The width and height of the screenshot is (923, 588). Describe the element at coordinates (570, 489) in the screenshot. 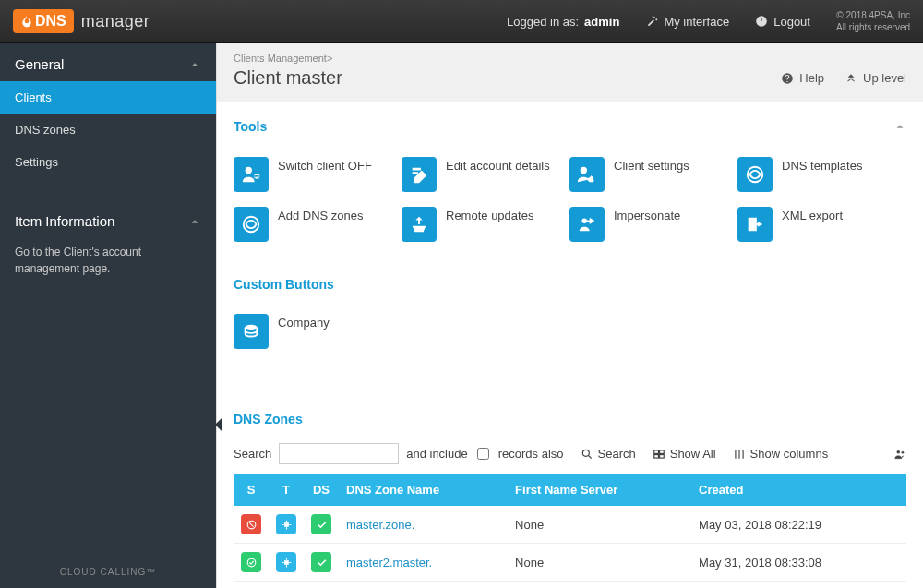

I see `table-header-row: S T DS DNS Zone Name First Name Server C…` at that location.